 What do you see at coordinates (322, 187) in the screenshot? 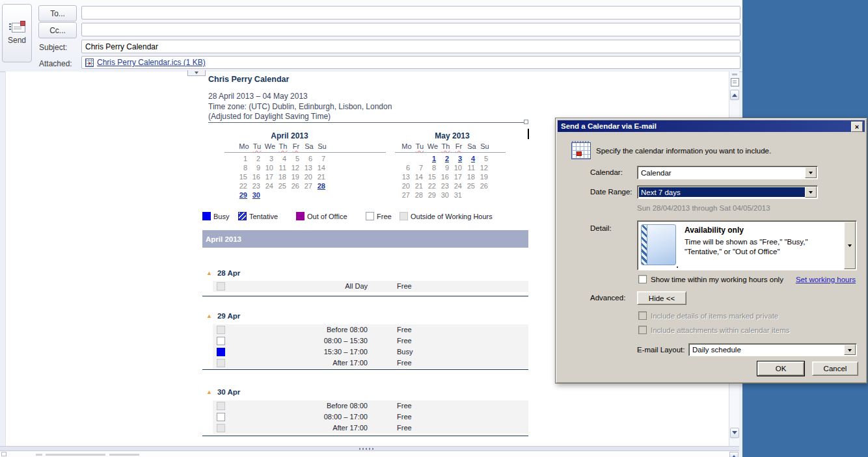
I see `calendar-day-link: 28` at bounding box center [322, 187].